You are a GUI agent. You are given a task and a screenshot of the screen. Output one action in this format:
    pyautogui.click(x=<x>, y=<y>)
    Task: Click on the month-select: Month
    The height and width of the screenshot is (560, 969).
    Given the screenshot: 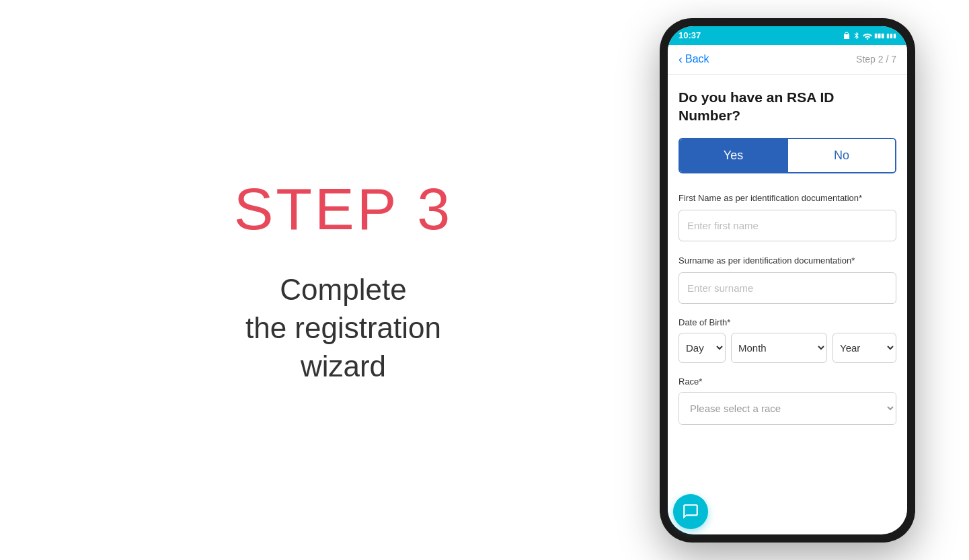 What is the action you would take?
    pyautogui.click(x=779, y=348)
    